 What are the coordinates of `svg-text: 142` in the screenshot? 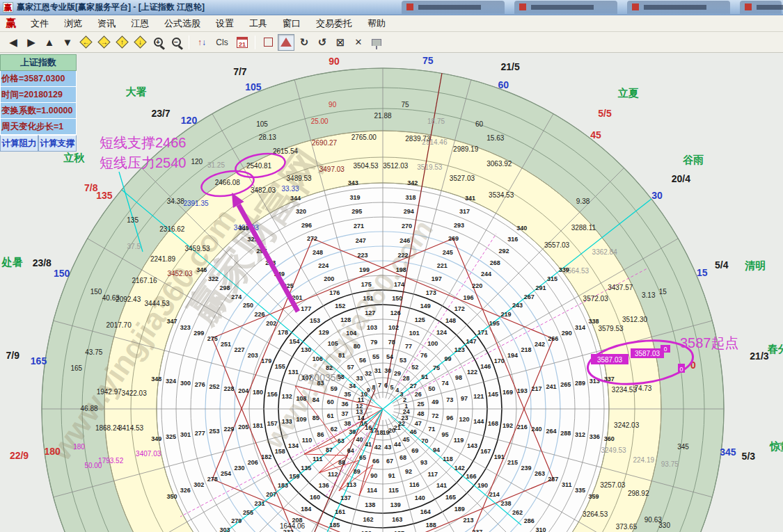 It's located at (459, 468).